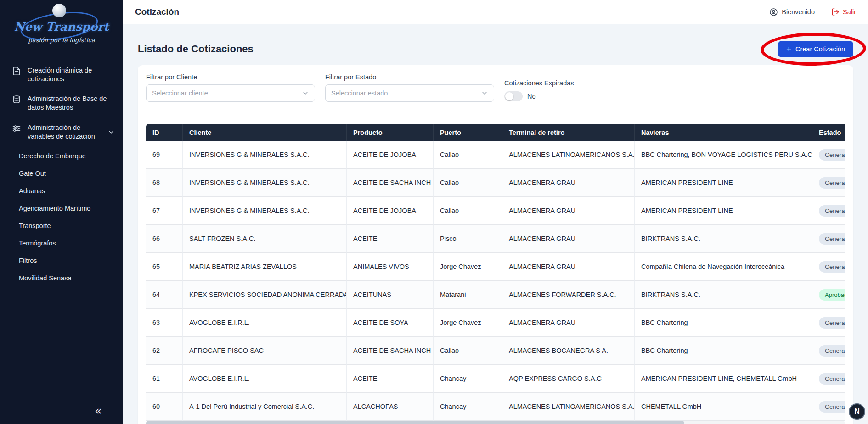  Describe the element at coordinates (724, 155) in the screenshot. I see `cell-navieras: BBC Chartering, BON VOYAGE LOGISTICS PER…` at that location.